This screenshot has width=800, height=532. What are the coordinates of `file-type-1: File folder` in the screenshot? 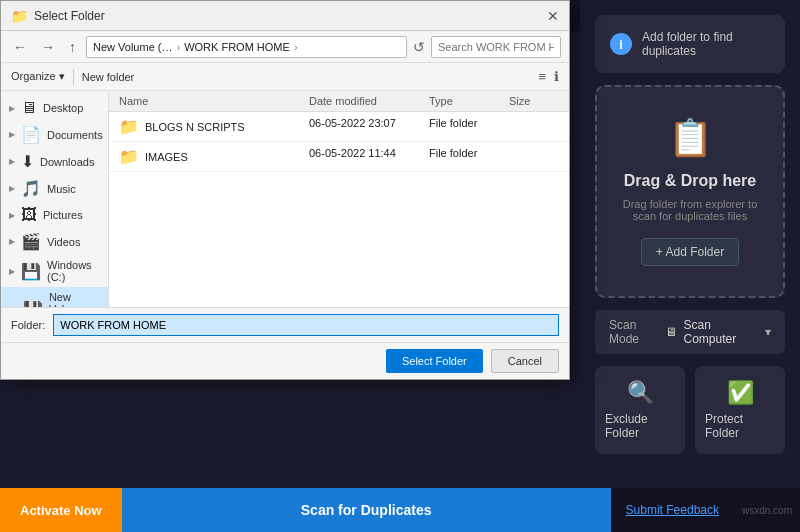 It's located at (469, 156).